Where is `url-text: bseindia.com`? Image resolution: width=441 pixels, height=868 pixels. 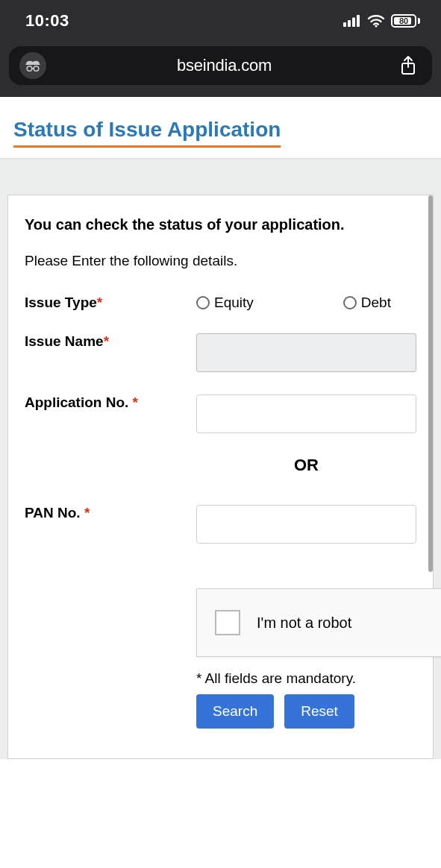
url-text: bseindia.com is located at coordinates (224, 66).